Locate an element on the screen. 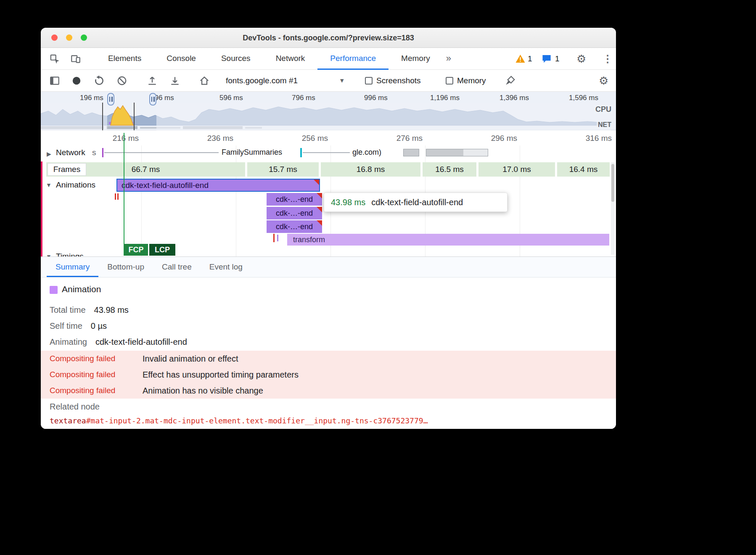  tab-call-tree: Call tree is located at coordinates (177, 267).